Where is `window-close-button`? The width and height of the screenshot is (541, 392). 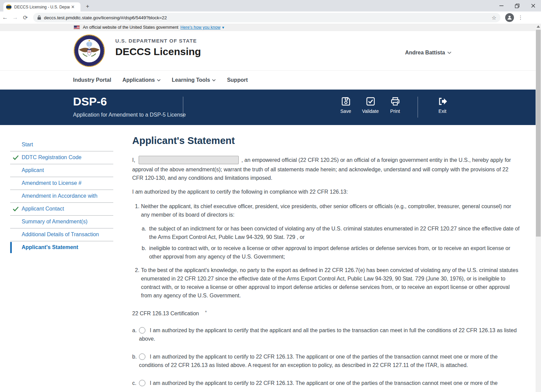 window-close-button is located at coordinates (533, 6).